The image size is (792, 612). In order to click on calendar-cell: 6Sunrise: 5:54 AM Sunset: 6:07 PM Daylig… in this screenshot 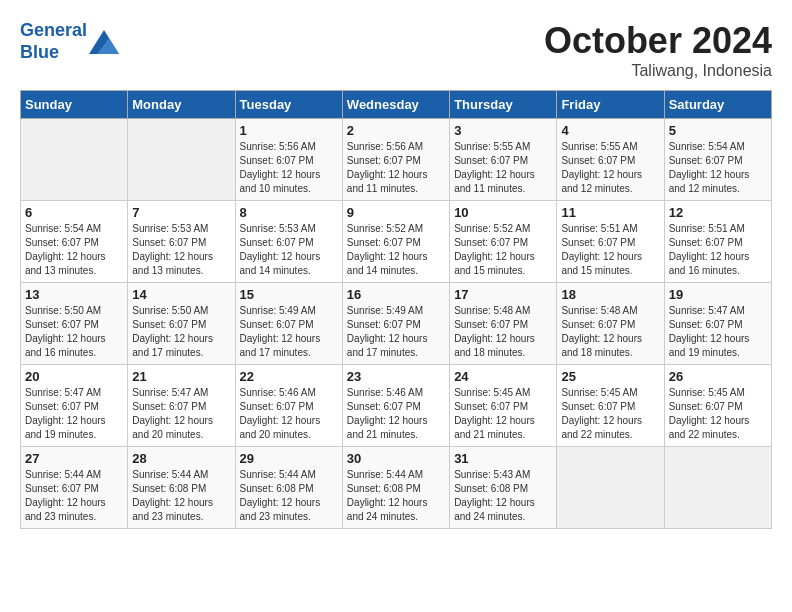, I will do `click(74, 242)`.